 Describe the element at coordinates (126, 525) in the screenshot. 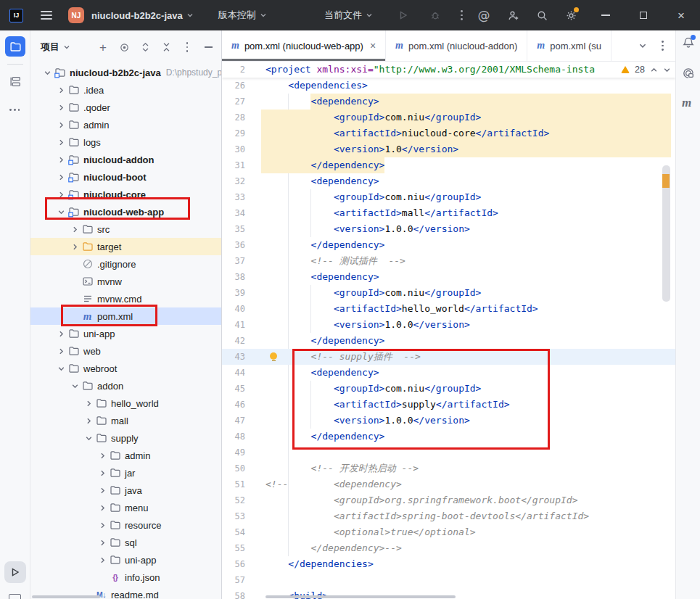

I see `tree-item-resource: resource` at that location.